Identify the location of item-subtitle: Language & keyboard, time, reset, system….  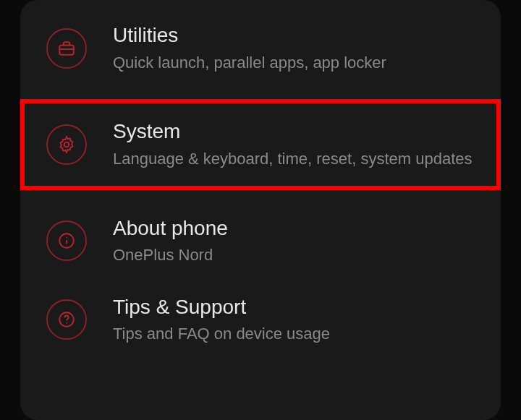
(297, 159).